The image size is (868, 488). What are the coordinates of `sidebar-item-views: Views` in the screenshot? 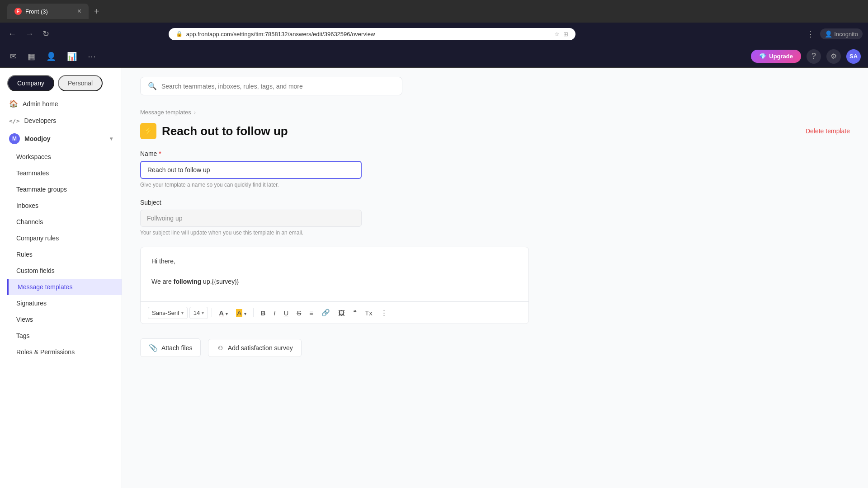 It's located at (64, 319).